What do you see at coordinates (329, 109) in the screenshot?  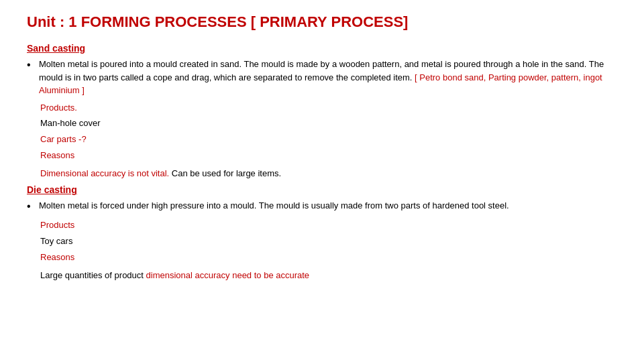 I see `sand-casting-products-label: Products.` at bounding box center [329, 109].